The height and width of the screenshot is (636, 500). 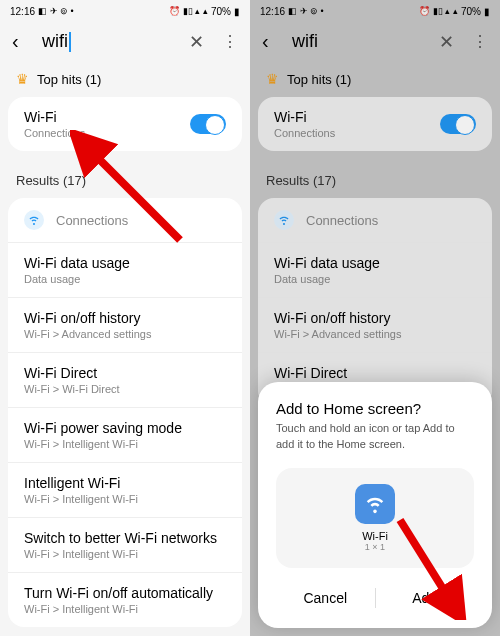 I want to click on app-size: 1 × 1, so click(x=375, y=547).